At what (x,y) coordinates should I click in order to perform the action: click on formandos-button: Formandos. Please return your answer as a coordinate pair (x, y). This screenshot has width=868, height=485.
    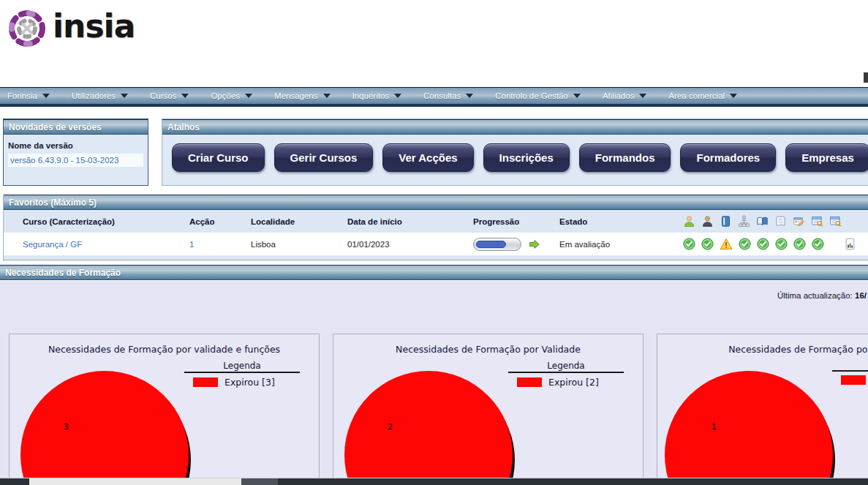
    Looking at the image, I should click on (625, 158).